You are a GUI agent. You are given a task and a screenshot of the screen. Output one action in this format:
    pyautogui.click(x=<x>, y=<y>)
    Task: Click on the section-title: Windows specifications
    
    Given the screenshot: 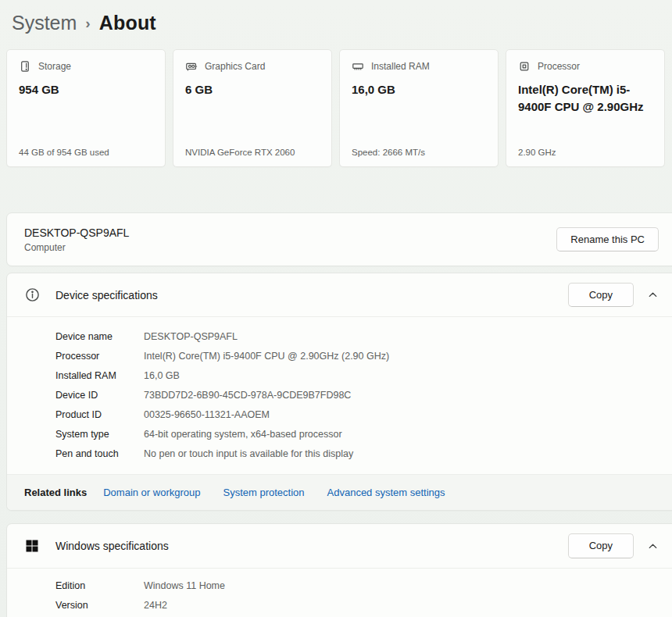 What is the action you would take?
    pyautogui.click(x=113, y=546)
    